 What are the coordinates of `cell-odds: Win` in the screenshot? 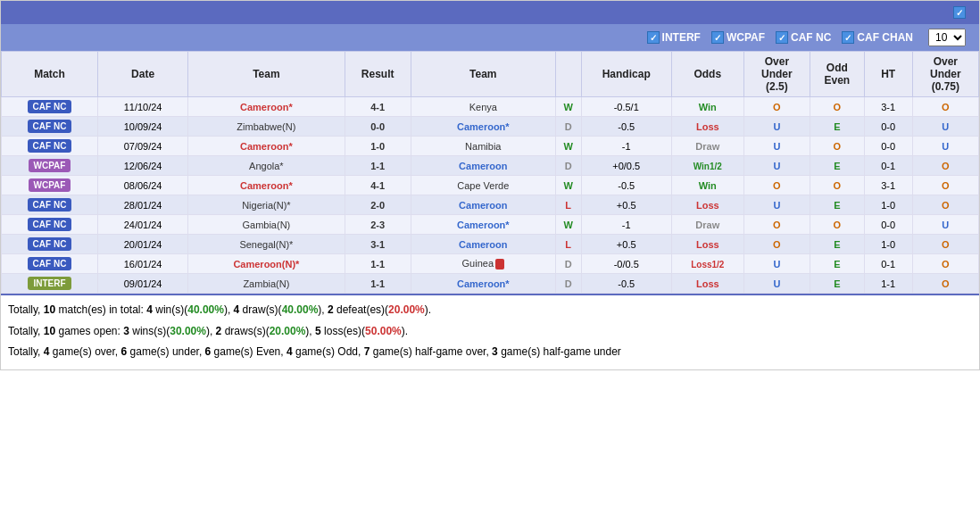 It's located at (707, 186).